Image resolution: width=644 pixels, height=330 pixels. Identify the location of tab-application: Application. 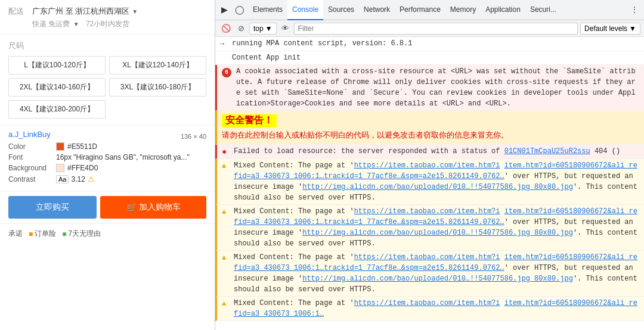
(503, 10).